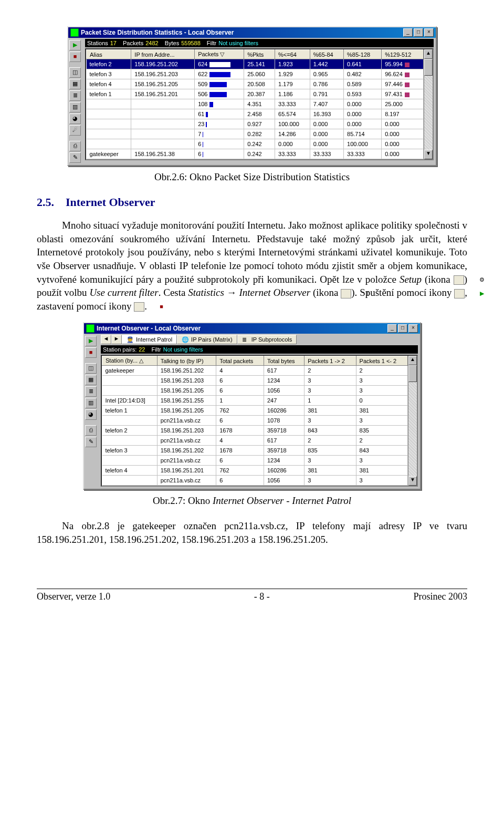 The height and width of the screenshot is (814, 504). What do you see at coordinates (186, 361) in the screenshot?
I see `column-header: Talking to (by IP)` at bounding box center [186, 361].